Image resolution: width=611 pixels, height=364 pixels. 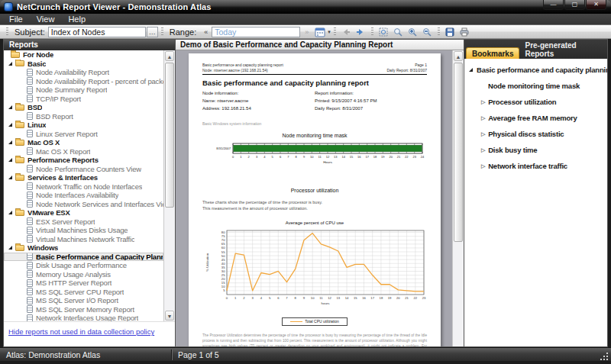 What do you see at coordinates (270, 298) in the screenshot?
I see `svg-text: 5` at bounding box center [270, 298].